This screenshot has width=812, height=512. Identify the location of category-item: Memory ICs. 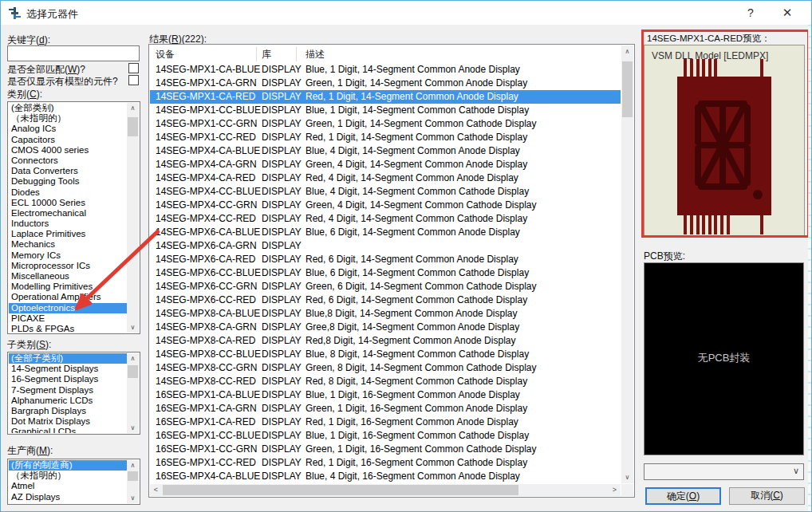
(68, 255).